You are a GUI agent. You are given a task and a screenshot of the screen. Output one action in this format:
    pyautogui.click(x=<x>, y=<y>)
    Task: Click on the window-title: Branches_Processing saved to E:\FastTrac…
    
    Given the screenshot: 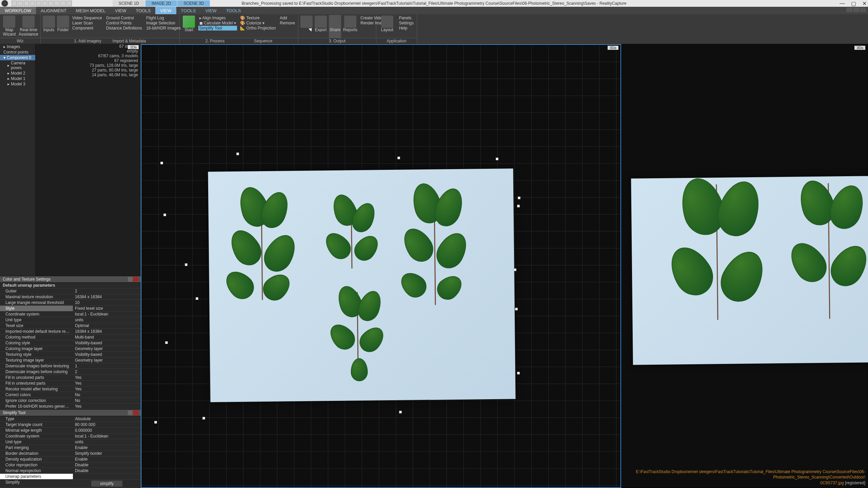 What is the action you would take?
    pyautogui.click(x=434, y=3)
    